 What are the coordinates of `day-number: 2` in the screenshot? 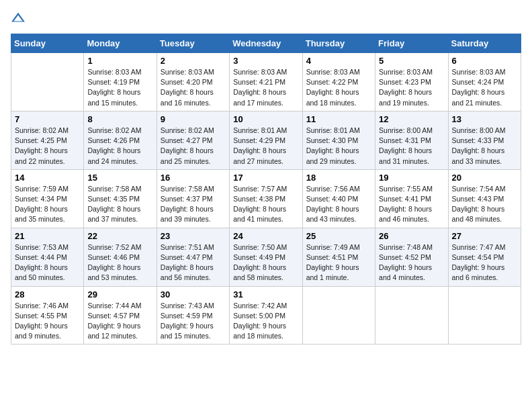 It's located at (193, 60).